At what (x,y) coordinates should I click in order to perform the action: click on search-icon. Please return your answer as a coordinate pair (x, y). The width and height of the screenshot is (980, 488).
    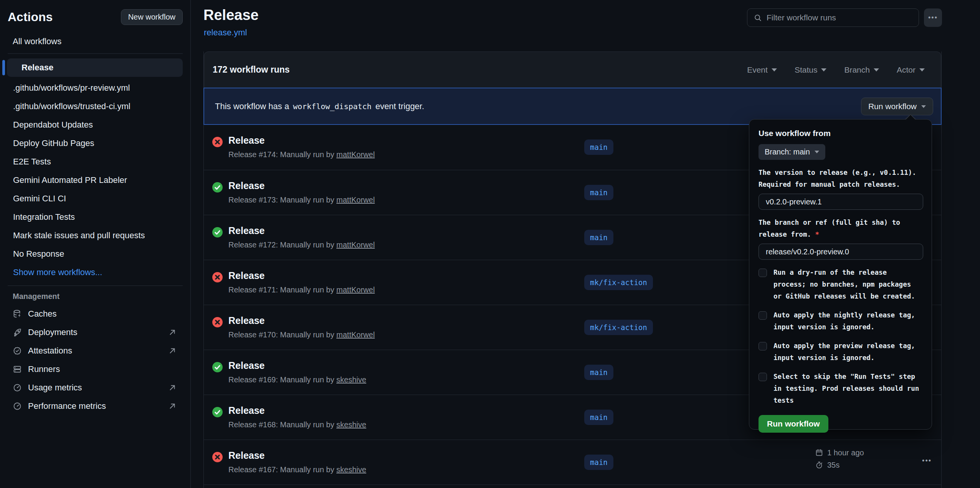
    Looking at the image, I should click on (758, 18).